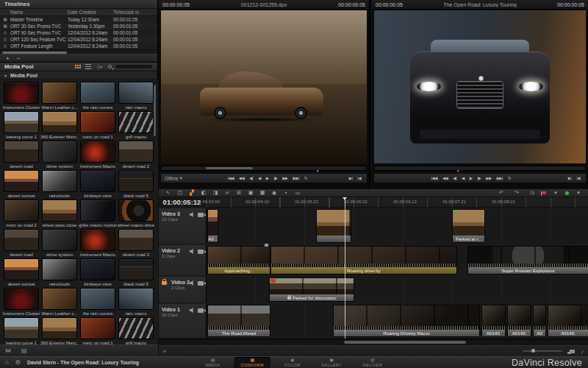 The image size is (588, 368). What do you see at coordinates (345, 268) in the screenshot?
I see `playhead` at bounding box center [345, 268].